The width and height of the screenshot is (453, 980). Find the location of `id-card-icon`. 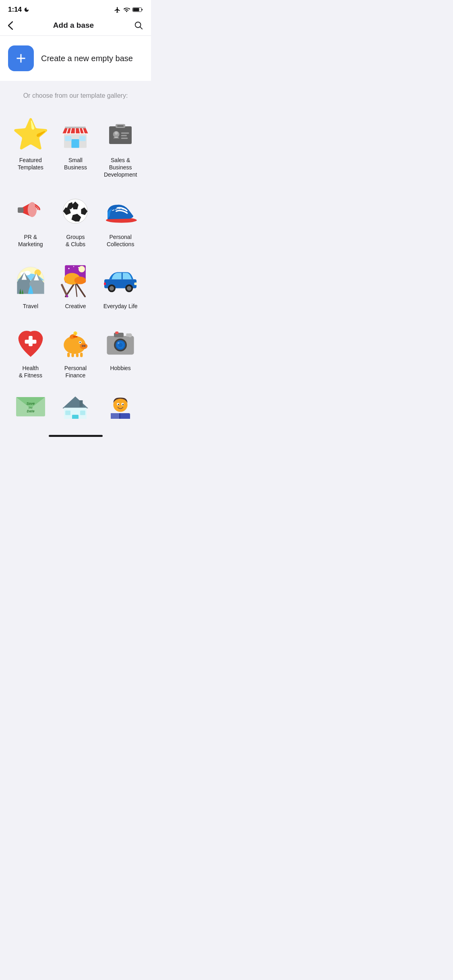

id-card-icon is located at coordinates (120, 134).